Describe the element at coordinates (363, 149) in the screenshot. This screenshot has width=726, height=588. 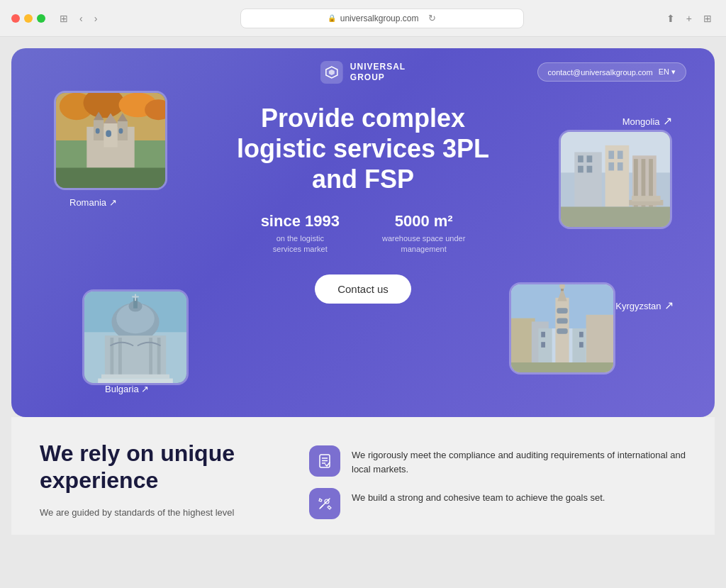
I see `hero-title: Provide complex logistic services 3PL an…` at that location.